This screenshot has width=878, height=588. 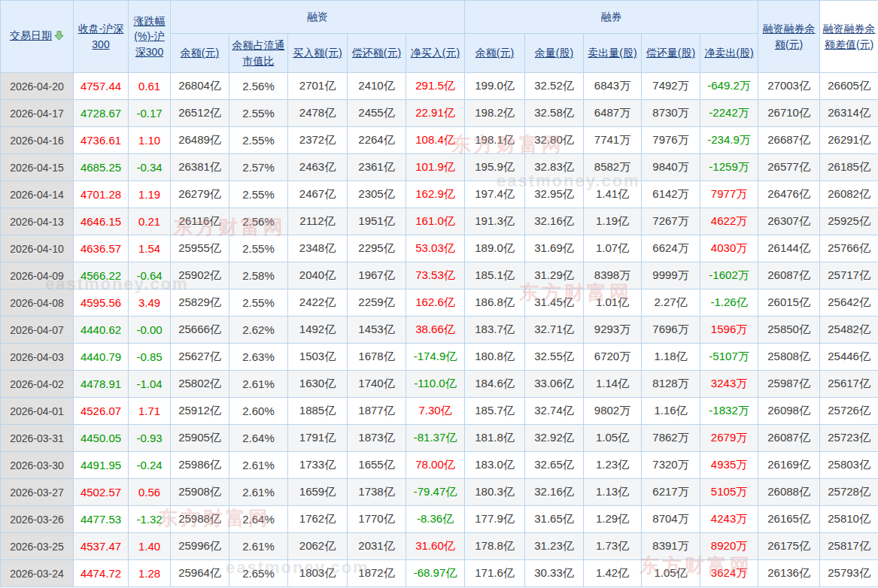 I want to click on value-cell: 1.41亿, so click(x=612, y=195).